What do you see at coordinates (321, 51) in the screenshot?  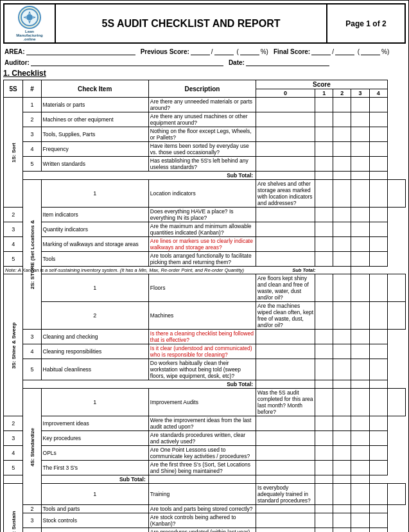 I see `final-score-num` at bounding box center [321, 51].